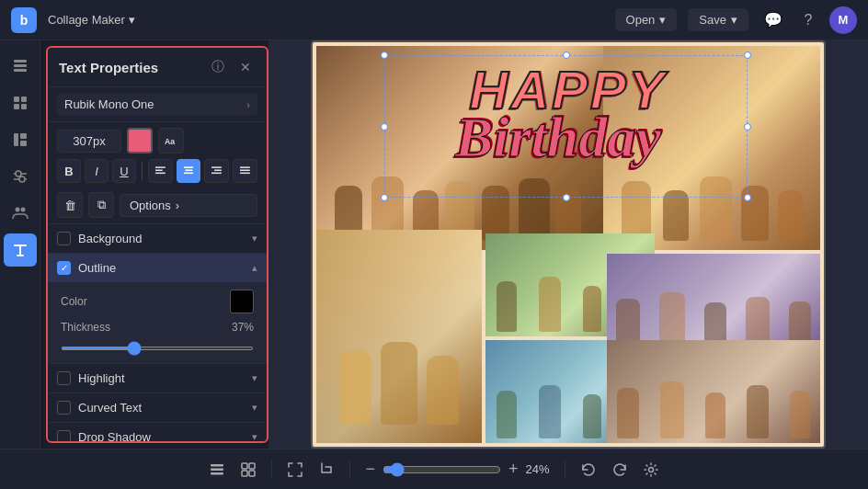 Image resolution: width=868 pixels, height=489 pixels. I want to click on grid-bottom-btn, so click(248, 470).